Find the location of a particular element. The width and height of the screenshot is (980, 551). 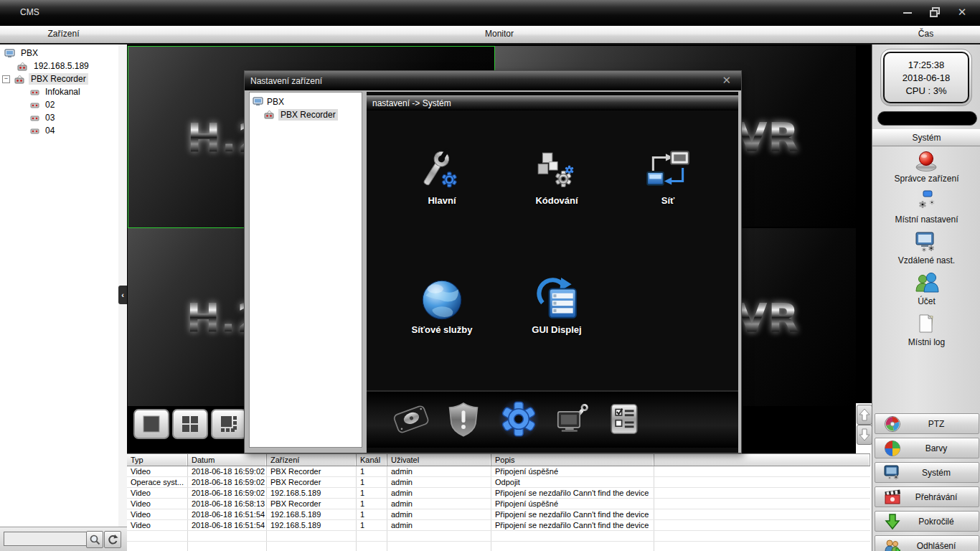

info-checklist-icon is located at coordinates (624, 419).